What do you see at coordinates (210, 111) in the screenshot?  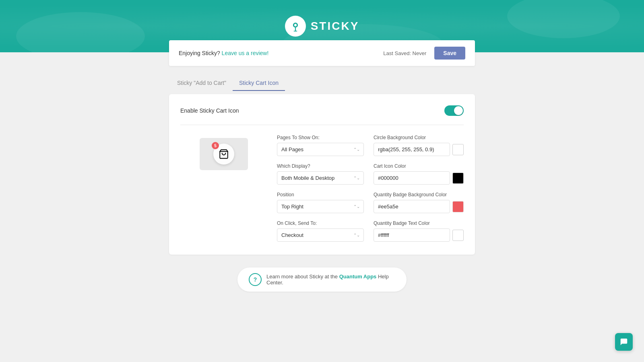 I see `enable-label: Enable Sticky Cart Icon` at bounding box center [210, 111].